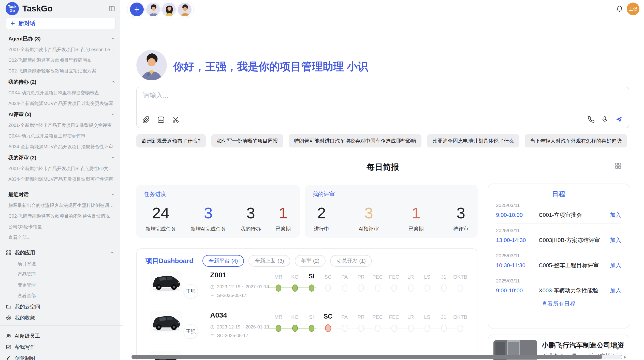 This screenshot has width=644, height=360. What do you see at coordinates (61, 318) in the screenshot?
I see `sidebar-item-favorites: 我的收藏` at bounding box center [61, 318].